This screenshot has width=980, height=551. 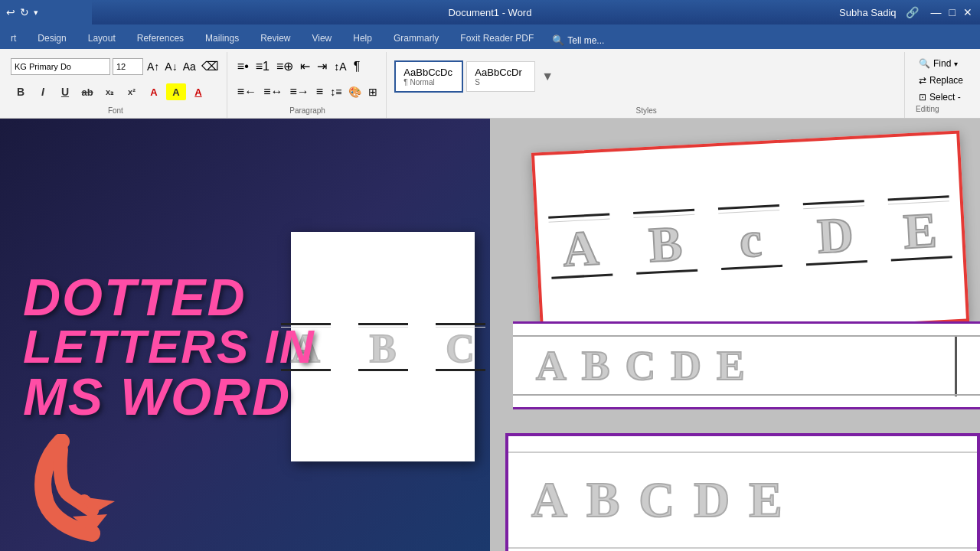 I want to click on style-secondary: AaBbCcDr S, so click(x=501, y=77).